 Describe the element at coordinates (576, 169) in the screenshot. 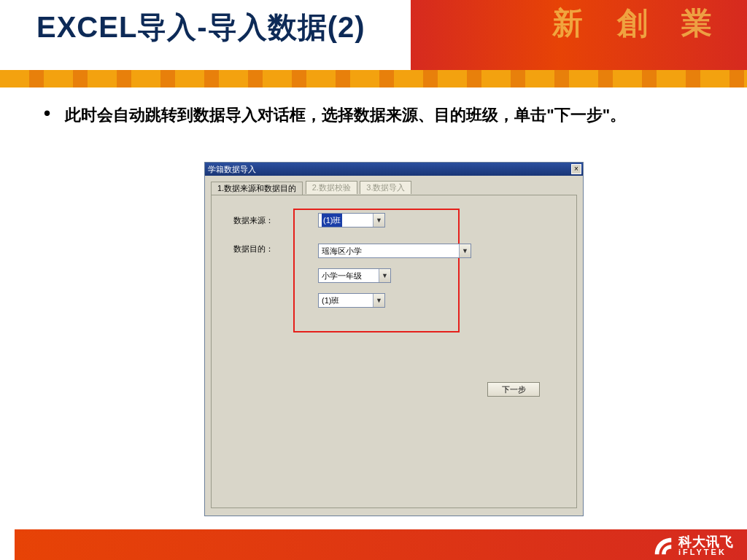

I see `close-icon: ×` at that location.